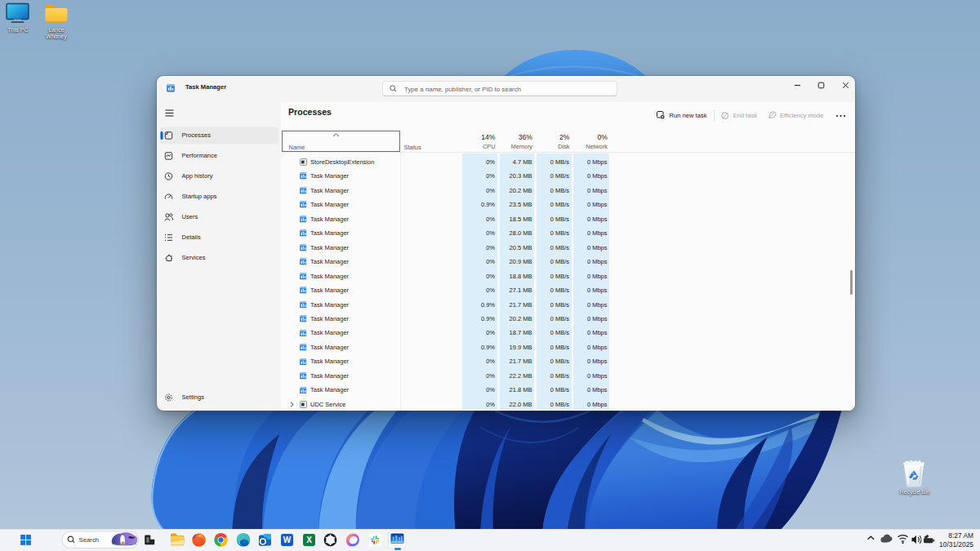  Describe the element at coordinates (309, 540) in the screenshot. I see `svg-text: X` at that location.